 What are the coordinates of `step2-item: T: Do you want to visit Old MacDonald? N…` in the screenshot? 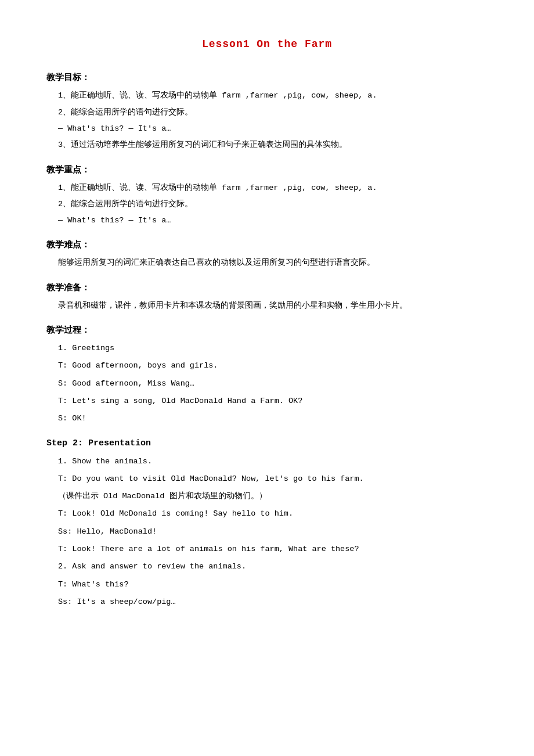 It's located at (273, 479).